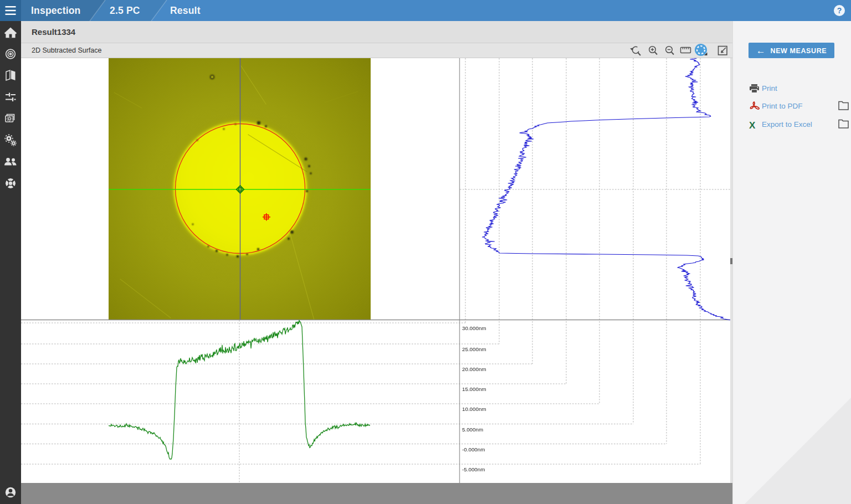 This screenshot has height=504, width=851. What do you see at coordinates (473, 450) in the screenshot?
I see `svg-text: -0.000nm` at bounding box center [473, 450].